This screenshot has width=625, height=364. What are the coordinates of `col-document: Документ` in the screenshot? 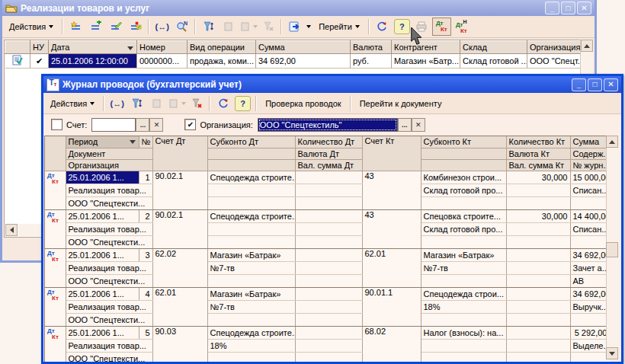 It's located at (109, 154).